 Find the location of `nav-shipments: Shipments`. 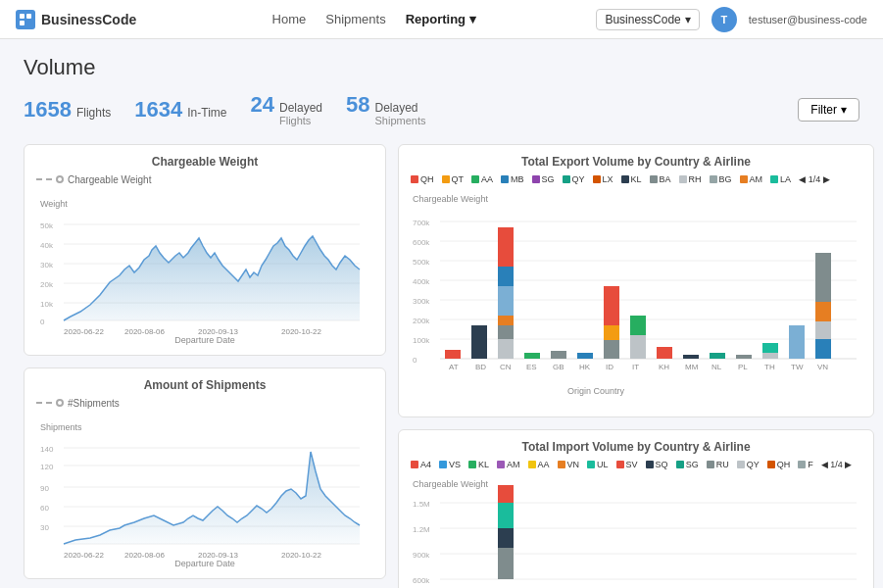

nav-shipments: Shipments is located at coordinates (355, 20).